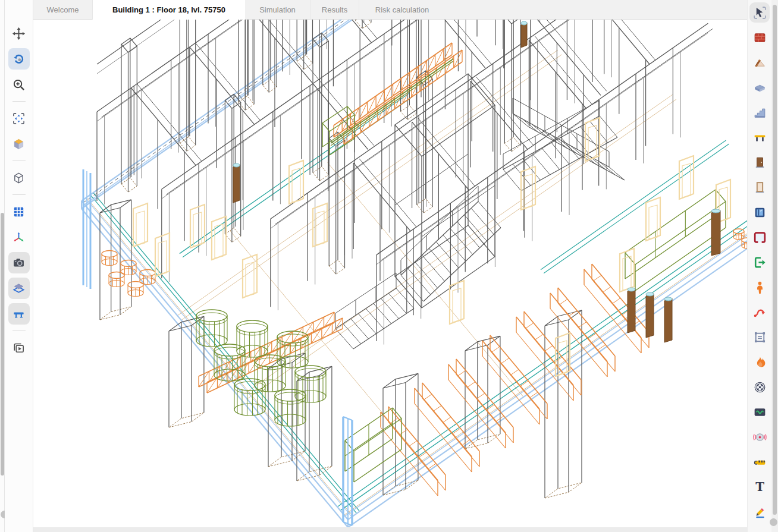  I want to click on slab-tool-button, so click(760, 87).